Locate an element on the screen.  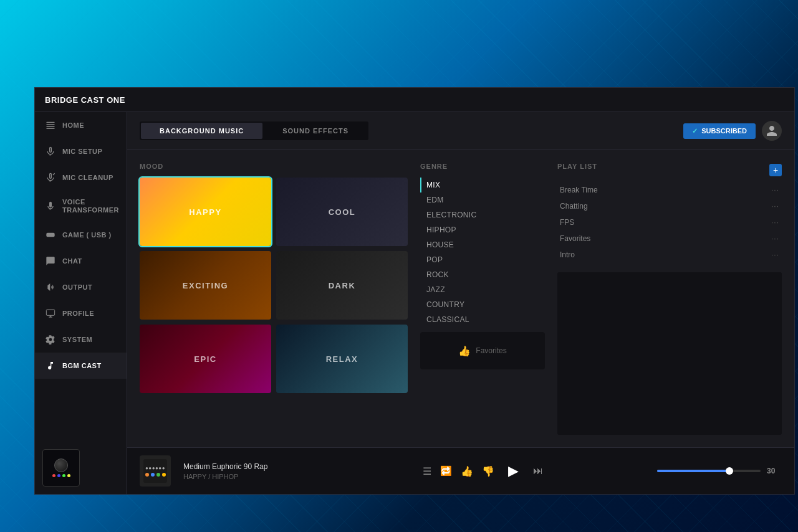
sidebar-item-home: HOME is located at coordinates (81, 125).